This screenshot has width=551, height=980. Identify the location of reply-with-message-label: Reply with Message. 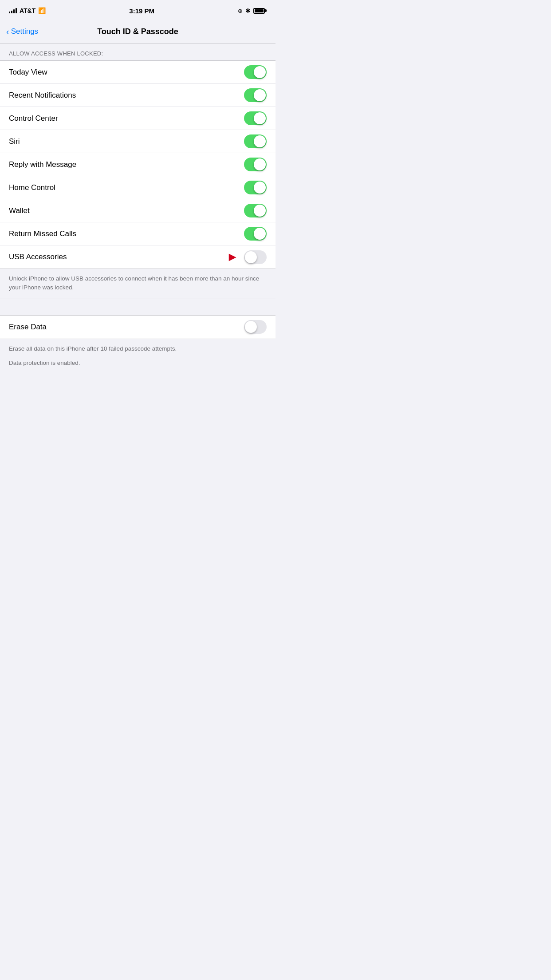
(126, 165).